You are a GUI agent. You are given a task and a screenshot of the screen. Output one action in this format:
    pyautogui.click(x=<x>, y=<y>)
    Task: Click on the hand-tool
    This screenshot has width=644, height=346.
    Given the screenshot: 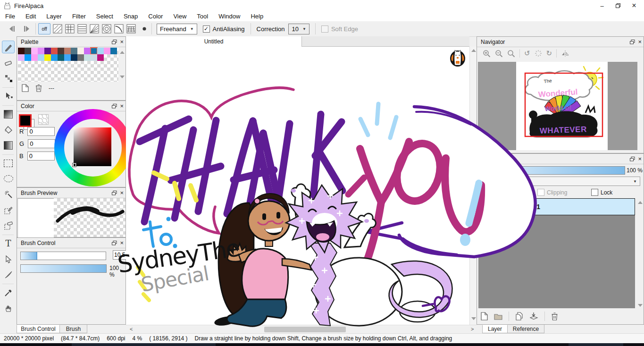 What is the action you would take?
    pyautogui.click(x=8, y=308)
    